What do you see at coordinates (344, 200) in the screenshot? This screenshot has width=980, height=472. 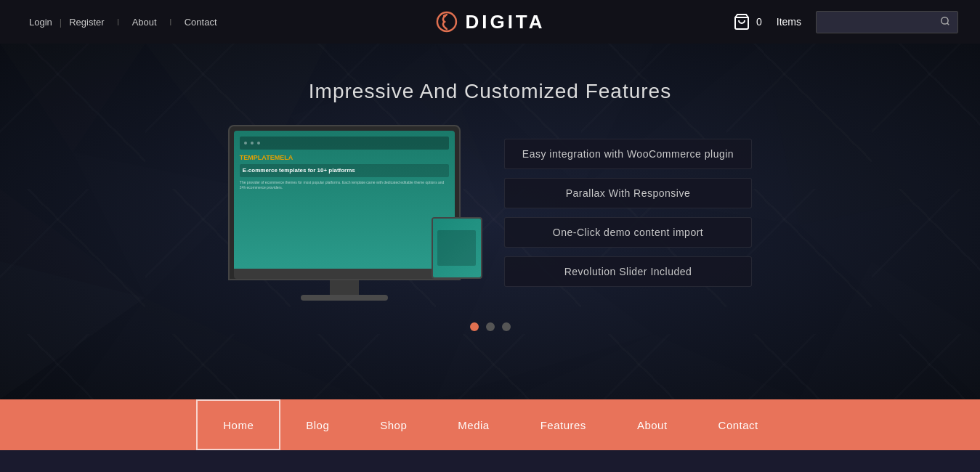 I see `screen-content: TEMPLATEMELA E-commerce templates for 10…` at bounding box center [344, 200].